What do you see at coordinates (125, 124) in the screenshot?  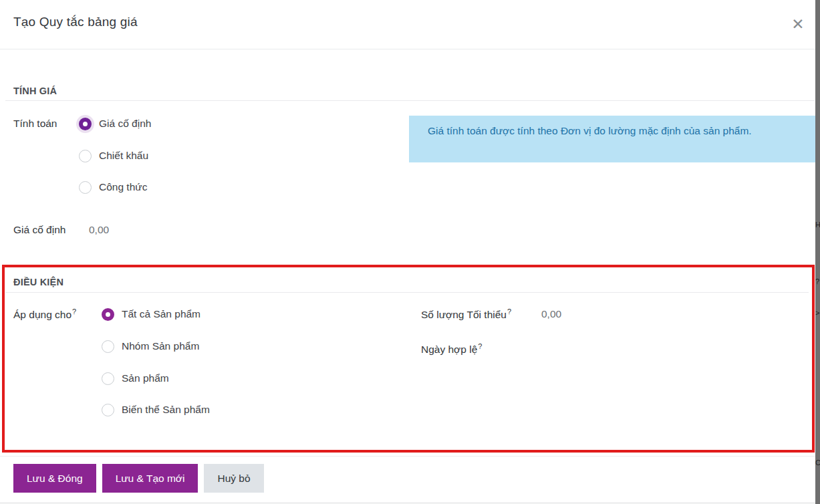 I see `radio-option-label: Giá cố định` at bounding box center [125, 124].